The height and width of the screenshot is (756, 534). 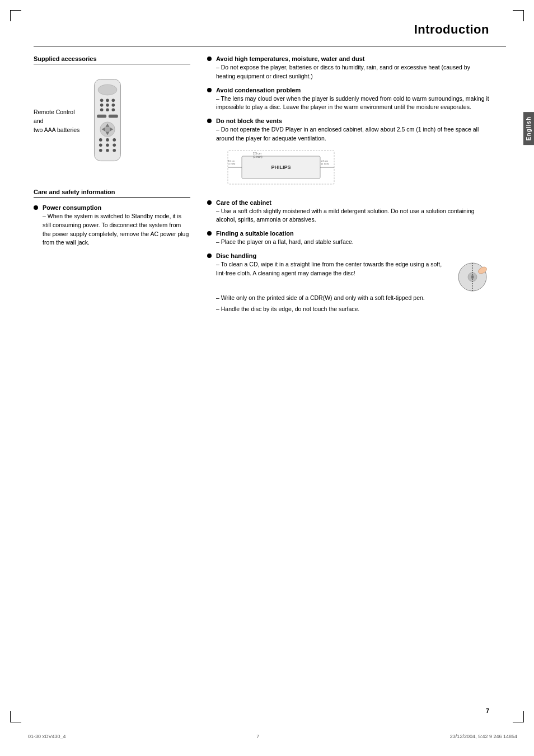 I want to click on philips-diagram: PHILIPS 2.5 cm (1 inch) 2.5 cm (1 inch) …, so click(x=281, y=167).